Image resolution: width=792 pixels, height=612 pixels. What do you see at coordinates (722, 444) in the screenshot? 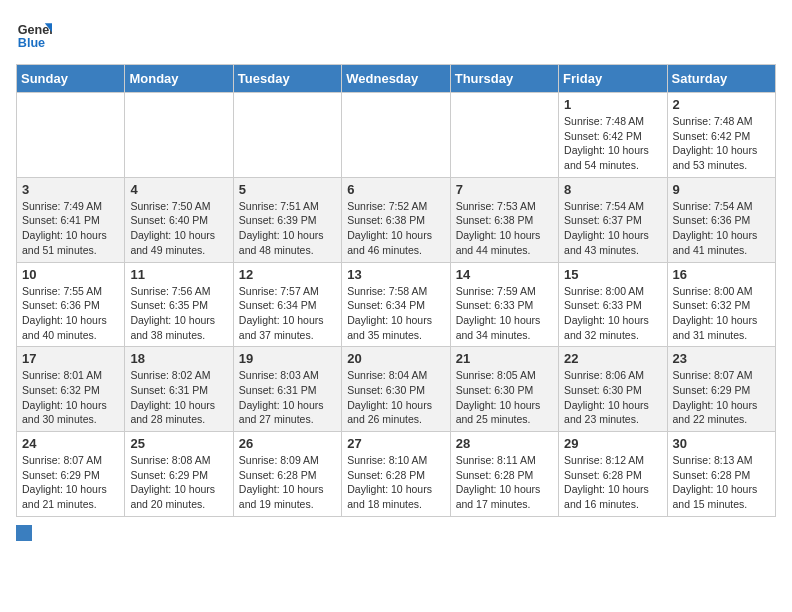
I see `day-number: 30` at bounding box center [722, 444].